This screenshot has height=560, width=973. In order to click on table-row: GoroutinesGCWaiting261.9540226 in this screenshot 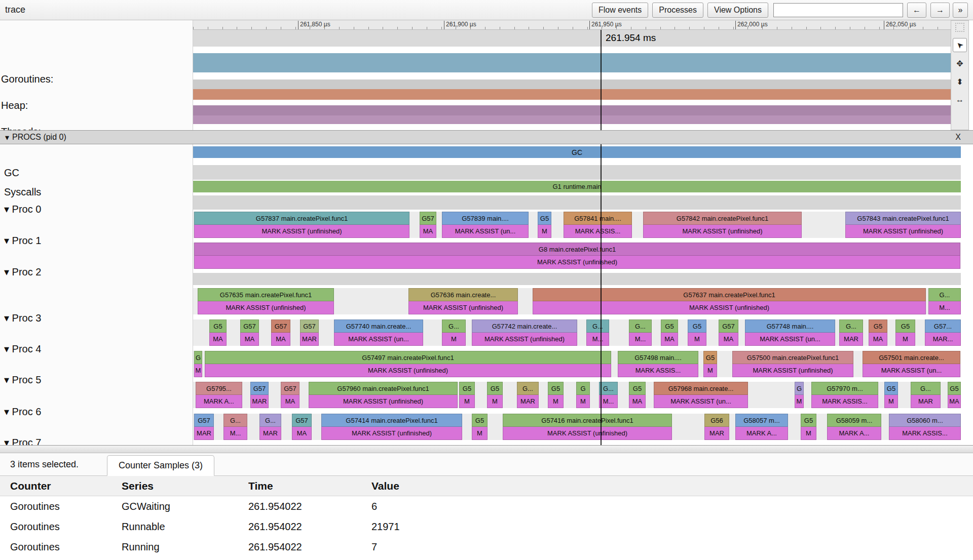, I will do `click(486, 506)`.